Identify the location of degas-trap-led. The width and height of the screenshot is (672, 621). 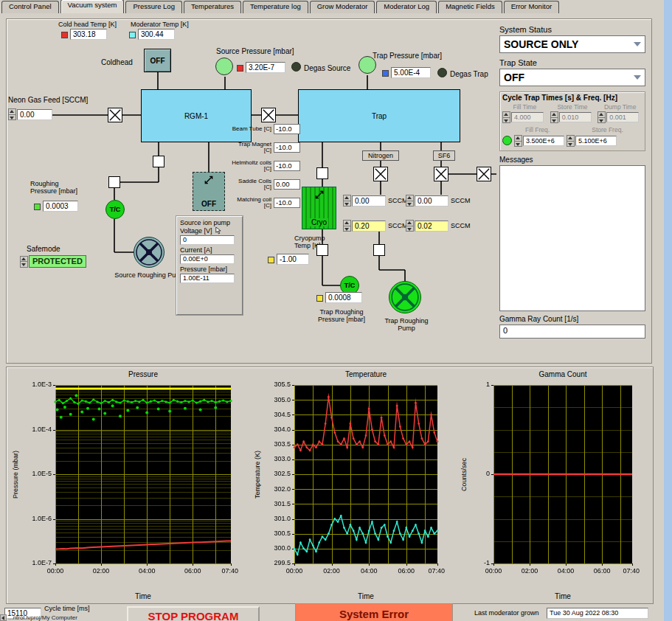
(443, 72).